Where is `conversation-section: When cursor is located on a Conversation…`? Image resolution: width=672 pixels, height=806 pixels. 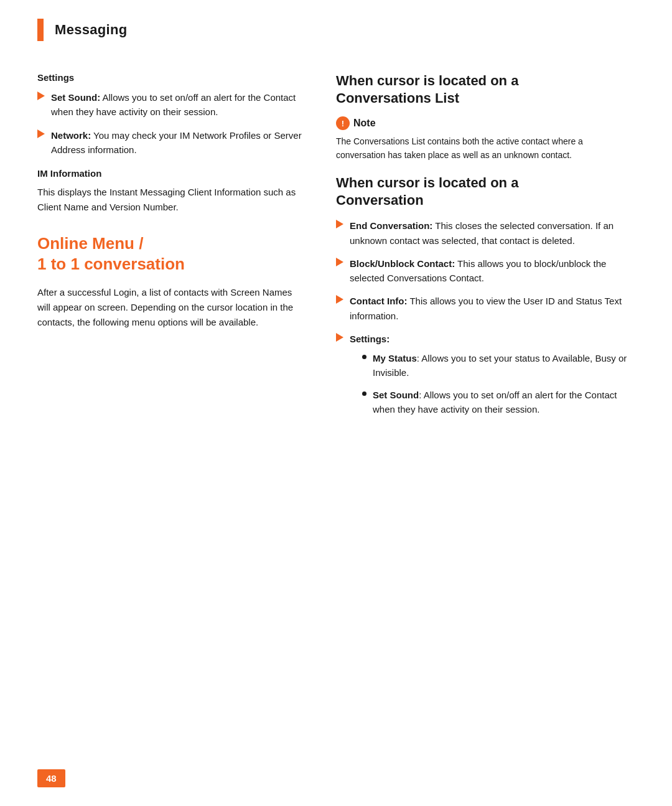
conversation-section: When cursor is located on a Conversation… is located at coordinates (485, 299).